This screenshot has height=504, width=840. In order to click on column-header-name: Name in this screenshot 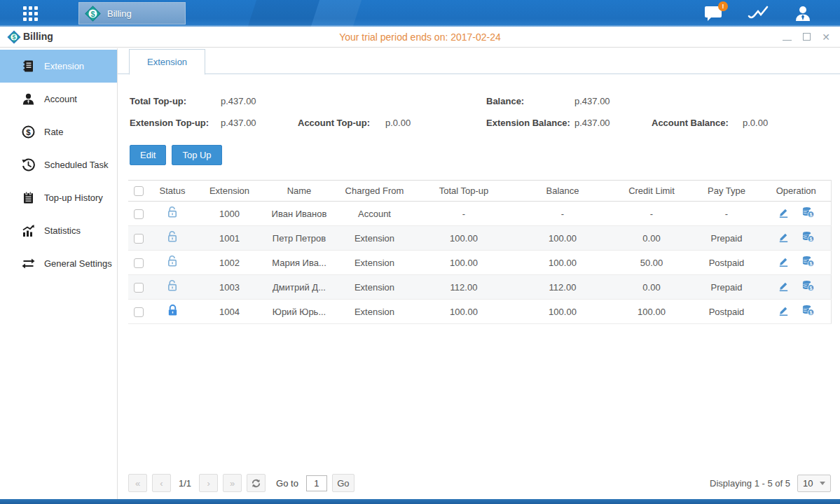, I will do `click(299, 191)`.